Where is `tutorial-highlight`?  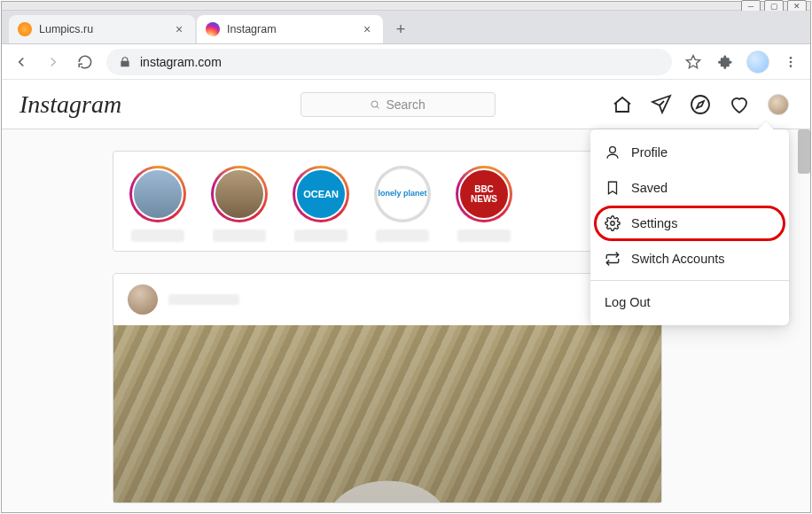 tutorial-highlight is located at coordinates (690, 223).